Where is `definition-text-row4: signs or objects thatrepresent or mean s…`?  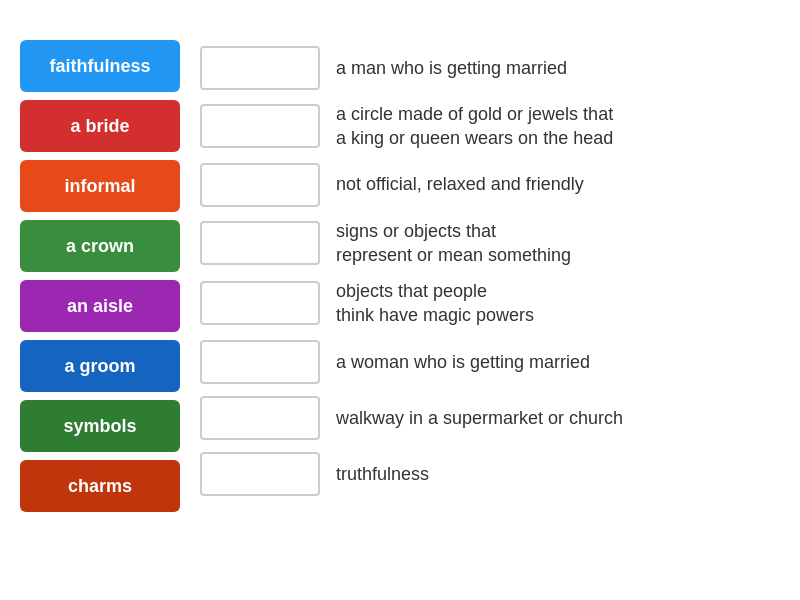 definition-text-row4: signs or objects thatrepresent or mean s… is located at coordinates (454, 244).